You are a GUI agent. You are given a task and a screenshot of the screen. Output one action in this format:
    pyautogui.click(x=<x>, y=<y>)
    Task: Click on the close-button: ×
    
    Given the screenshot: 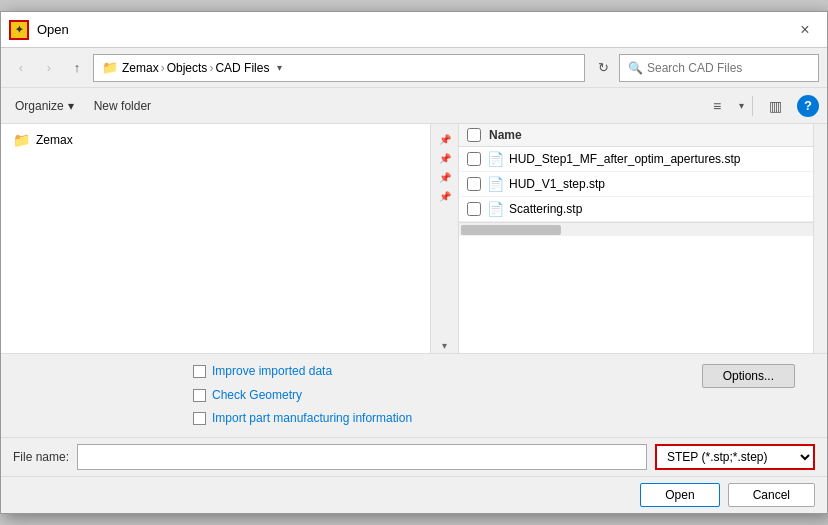 What is the action you would take?
    pyautogui.click(x=805, y=30)
    